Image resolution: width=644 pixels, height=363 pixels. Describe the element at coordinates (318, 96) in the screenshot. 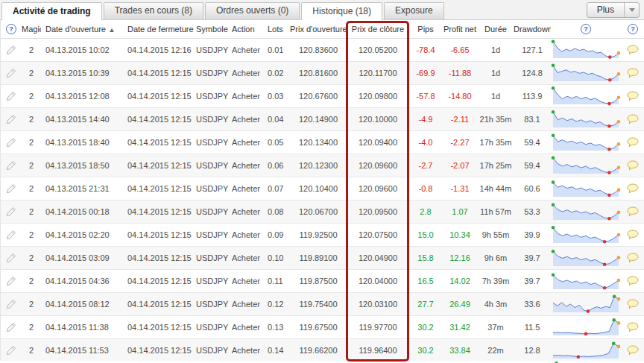

I see `open-price-cell: 120.67600` at that location.